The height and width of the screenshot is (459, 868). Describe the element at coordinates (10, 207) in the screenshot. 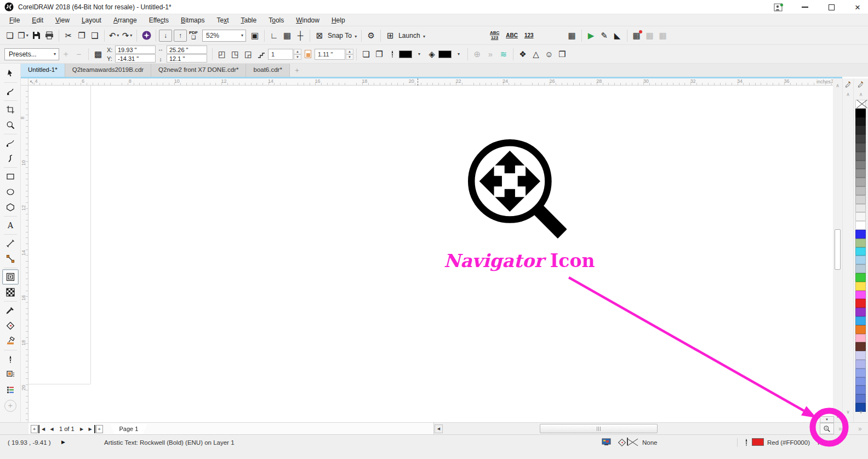

I see `polygon-tool` at that location.